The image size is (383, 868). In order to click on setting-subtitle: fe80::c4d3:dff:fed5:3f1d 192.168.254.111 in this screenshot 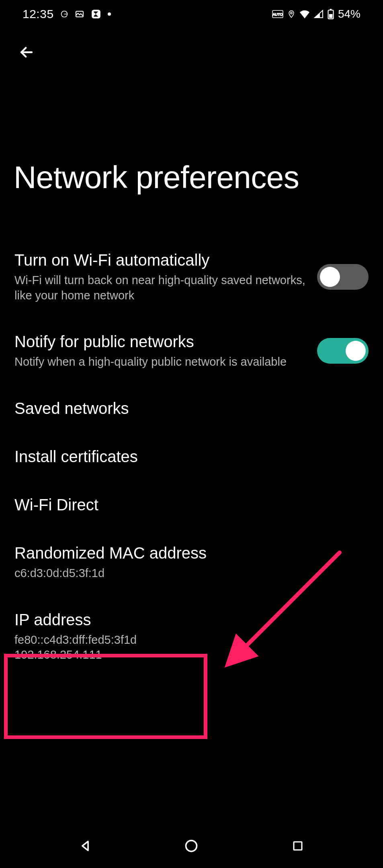, I will do `click(186, 648)`.